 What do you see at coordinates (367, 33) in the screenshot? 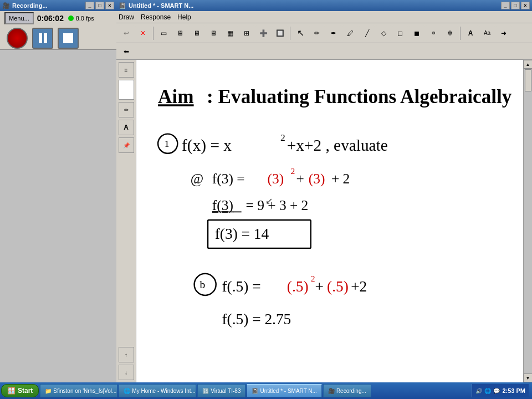
I see `line-tool: ╱` at bounding box center [367, 33].